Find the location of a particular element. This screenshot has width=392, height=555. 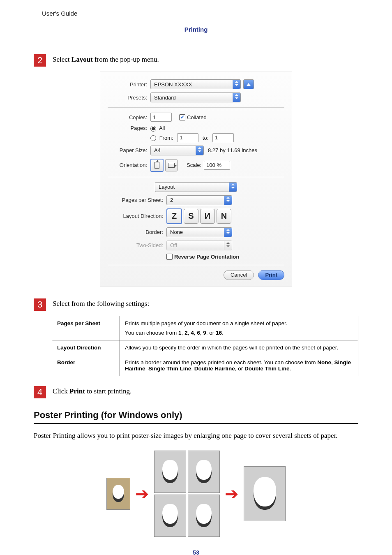

printer-label: Printer: is located at coordinates (129, 85).